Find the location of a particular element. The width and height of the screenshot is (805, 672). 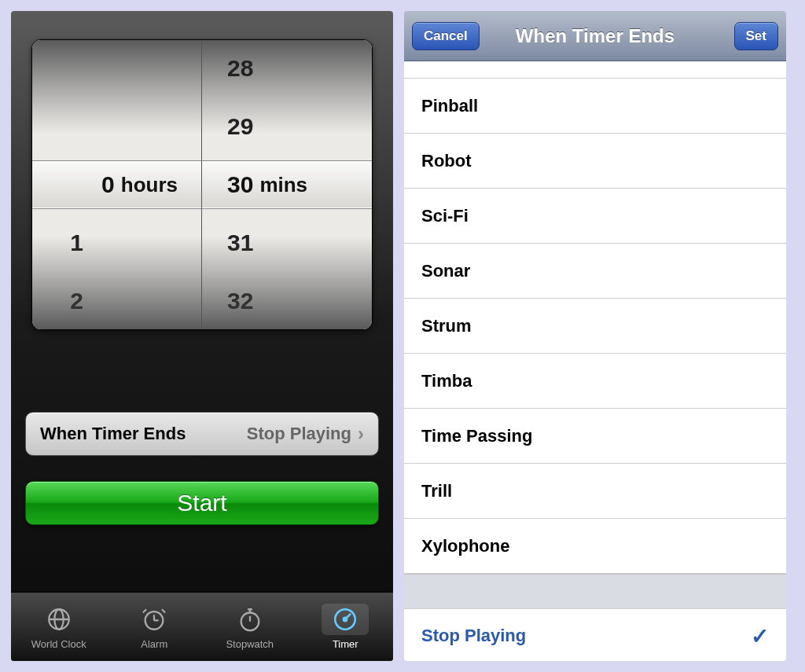

cancel-button: Cancel is located at coordinates (446, 36).